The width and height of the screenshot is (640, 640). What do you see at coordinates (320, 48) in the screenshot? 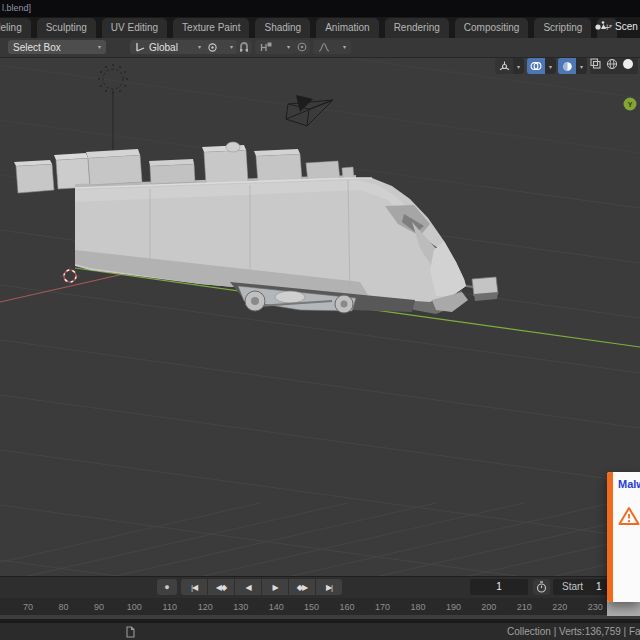
I see `tool-settings-header: Select Box ▾ Global ▾ ▾ ▾` at bounding box center [320, 48].